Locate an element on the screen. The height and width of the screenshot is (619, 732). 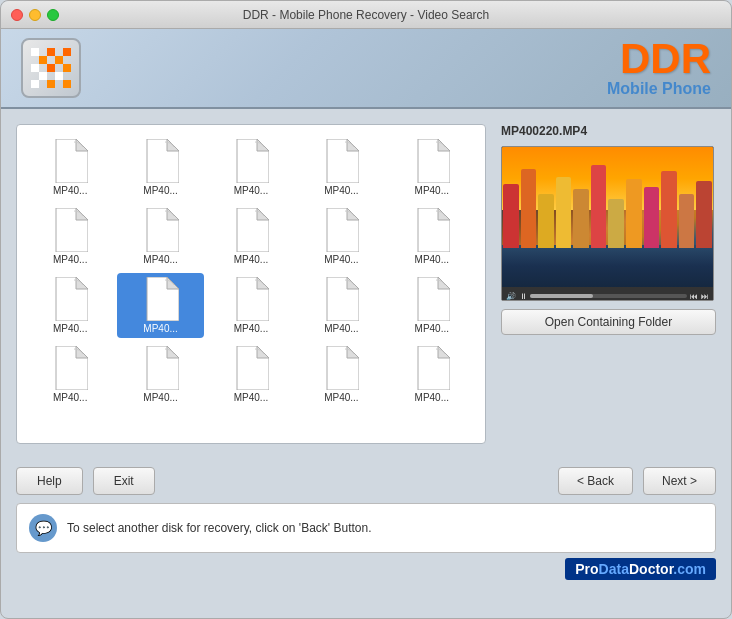
logo-icon is located at coordinates (51, 68).